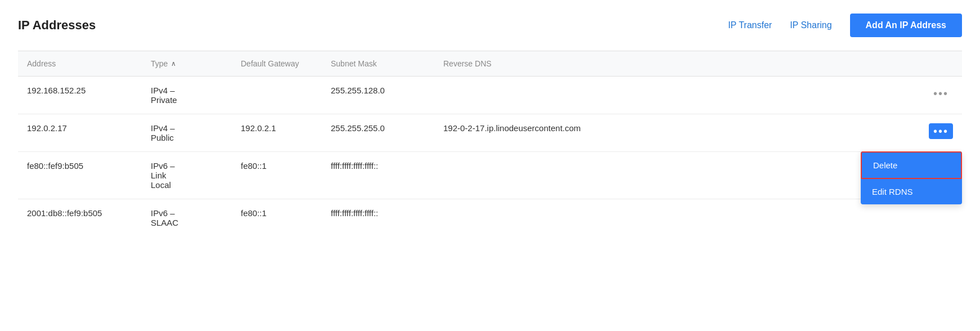 This screenshot has width=980, height=331. Describe the element at coordinates (173, 64) in the screenshot. I see `sort-icon: ∧` at that location.